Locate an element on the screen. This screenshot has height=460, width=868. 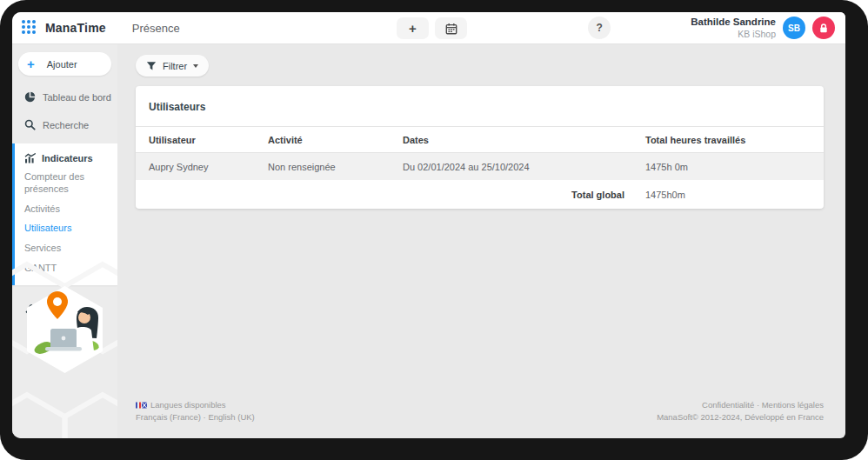
sidebar: + Ajouter Tableau de bord Recherche is located at coordinates (64, 242).